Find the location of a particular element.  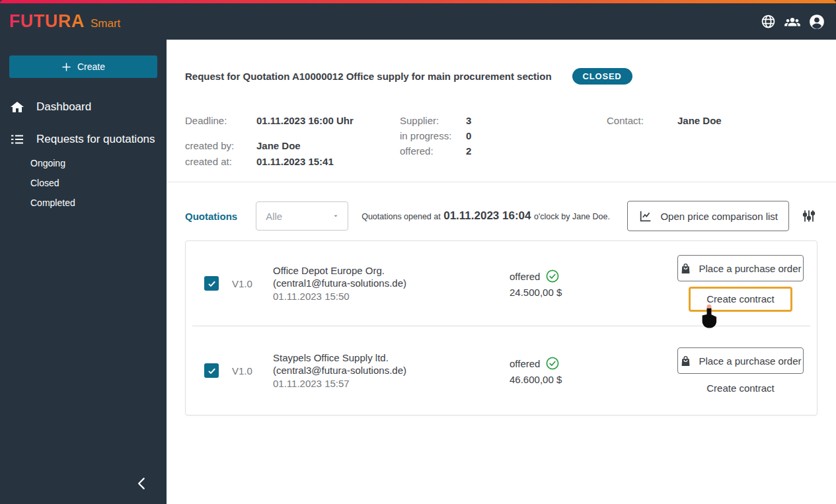

sidebar-item-requests: Requests for quotations is located at coordinates (83, 139).